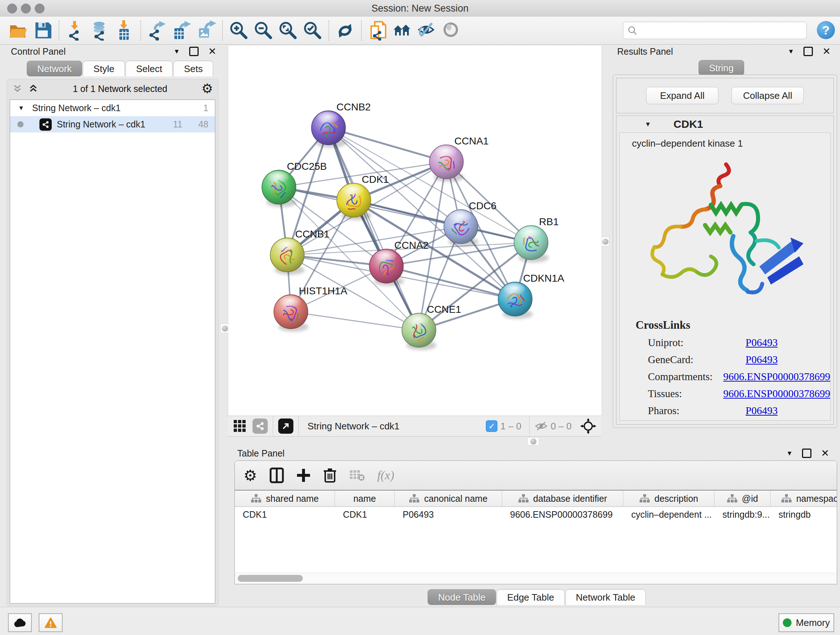 The width and height of the screenshot is (840, 635). I want to click on network-node-CDKN1A: CDKN1A, so click(531, 296).